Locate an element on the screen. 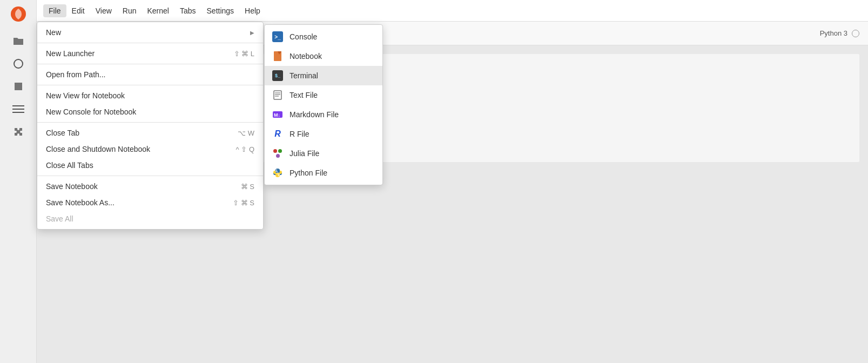 Image resolution: width=868 pixels, height=363 pixels. save-notebook-shortcut: ⌘ S is located at coordinates (247, 187).